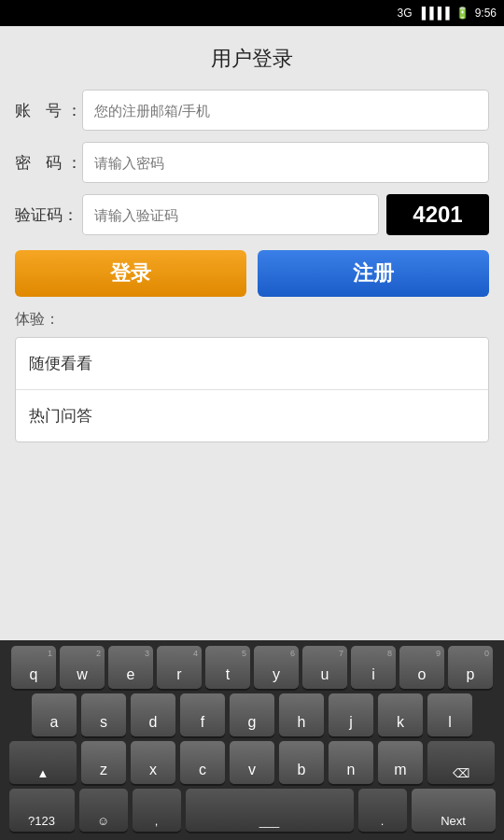 The height and width of the screenshot is (840, 504). I want to click on key-y: 6y, so click(276, 667).